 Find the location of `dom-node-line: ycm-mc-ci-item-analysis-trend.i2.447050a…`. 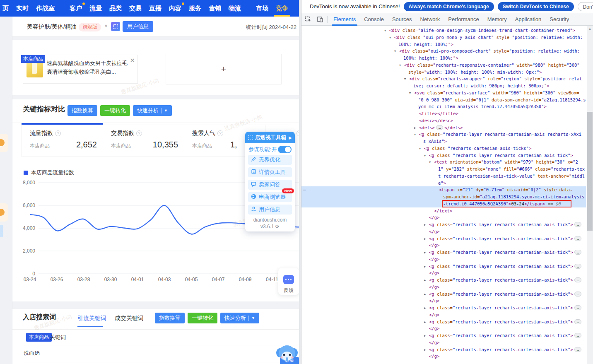

dom-node-line: ycm-mc-ci-item-analysis-trend.i2.447050a… is located at coordinates (444, 107).